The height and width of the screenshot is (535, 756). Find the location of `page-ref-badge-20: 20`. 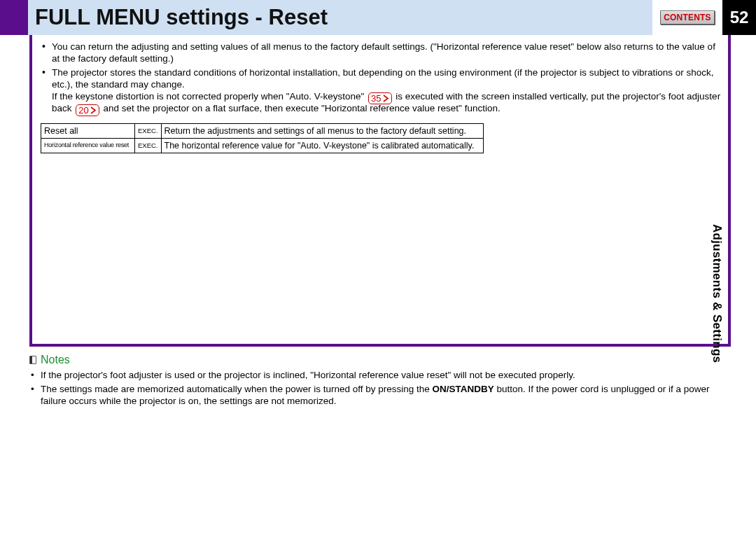

page-ref-badge-20: 20 is located at coordinates (87, 111).